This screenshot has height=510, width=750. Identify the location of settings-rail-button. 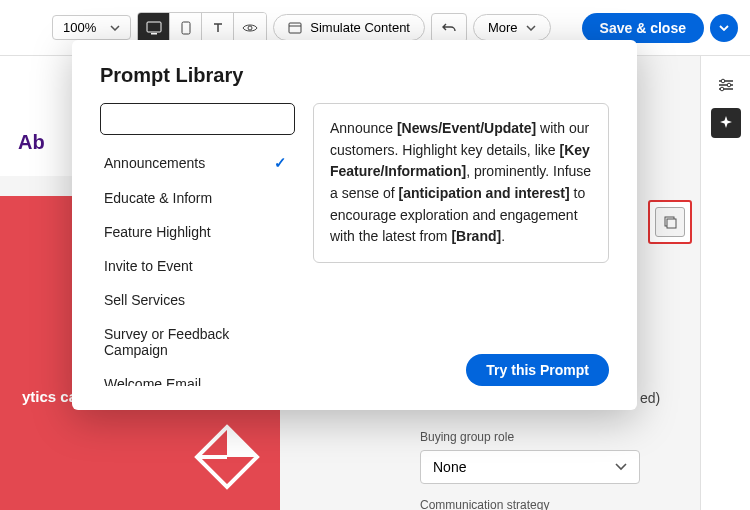
(726, 85).